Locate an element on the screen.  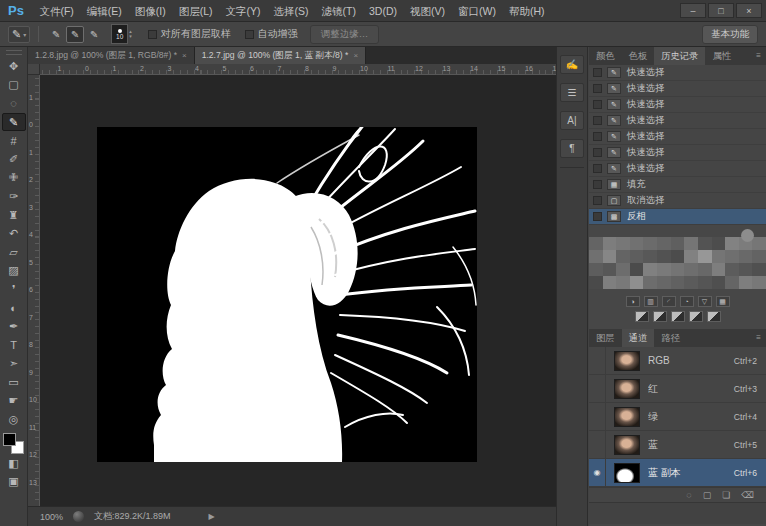
brush-size-spinner: ▴ ▾ is located at coordinates (130, 34).